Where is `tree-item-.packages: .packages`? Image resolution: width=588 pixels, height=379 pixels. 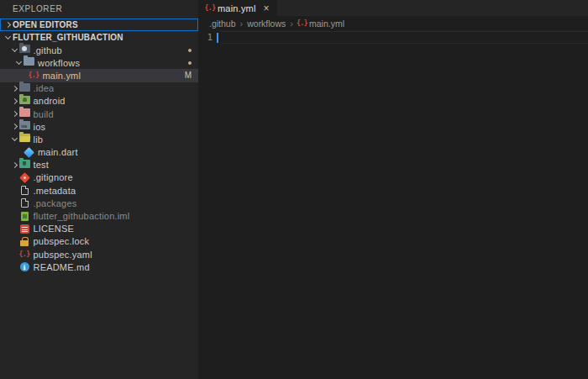 tree-item-.packages: .packages is located at coordinates (99, 203).